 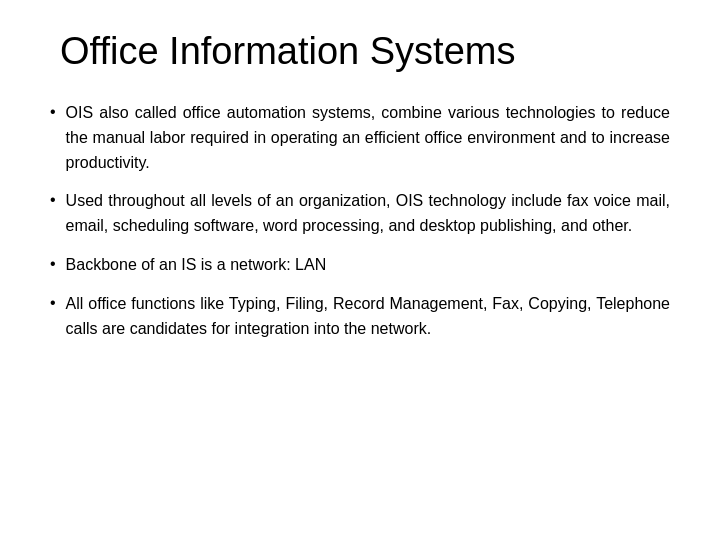 What do you see at coordinates (368, 214) in the screenshot?
I see `bullet-text: Used throughout all levels of an organiz…` at bounding box center [368, 214].